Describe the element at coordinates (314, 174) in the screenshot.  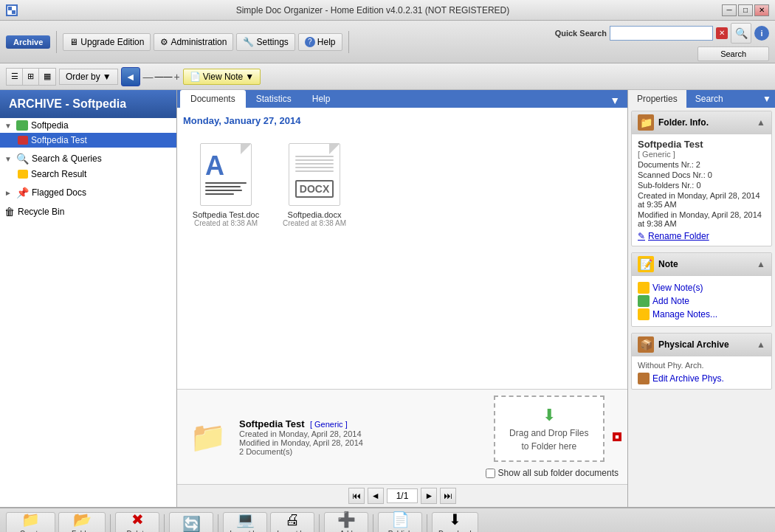
I see `docx-file-icon: DOCX` at that location.